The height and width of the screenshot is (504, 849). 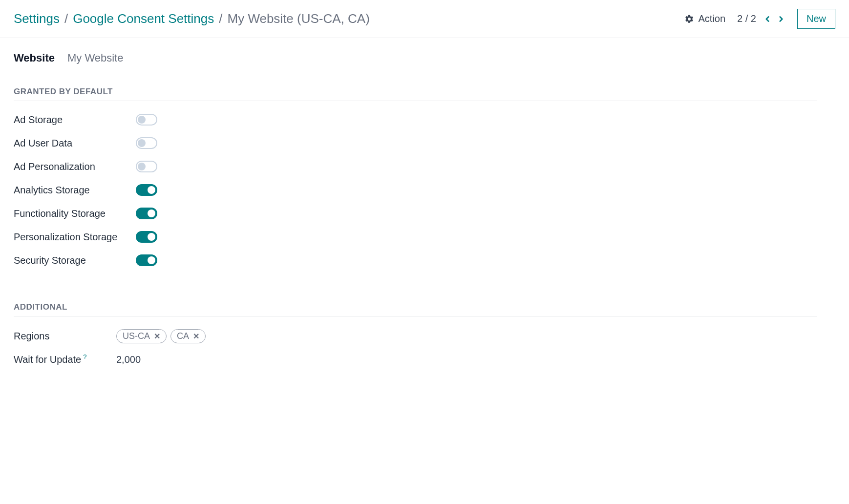 I want to click on new-button: New, so click(x=816, y=19).